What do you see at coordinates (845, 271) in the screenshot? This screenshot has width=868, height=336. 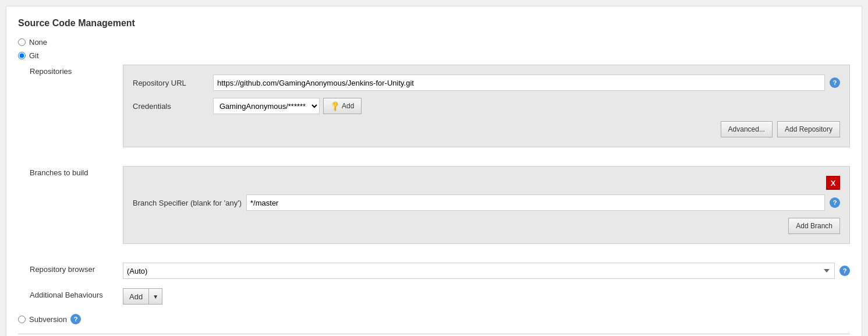 I see `repo-browser-help-icon: ?` at bounding box center [845, 271].